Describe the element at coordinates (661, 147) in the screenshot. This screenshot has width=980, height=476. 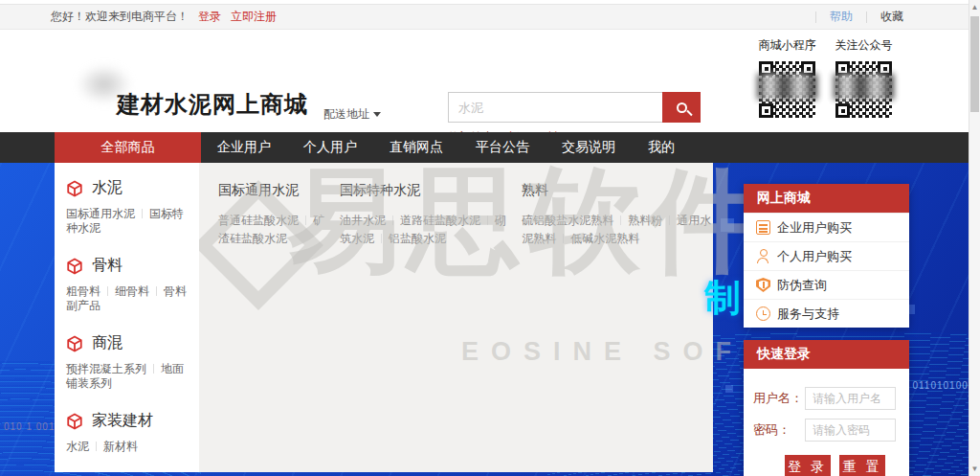
I see `nav-item: 我的` at that location.